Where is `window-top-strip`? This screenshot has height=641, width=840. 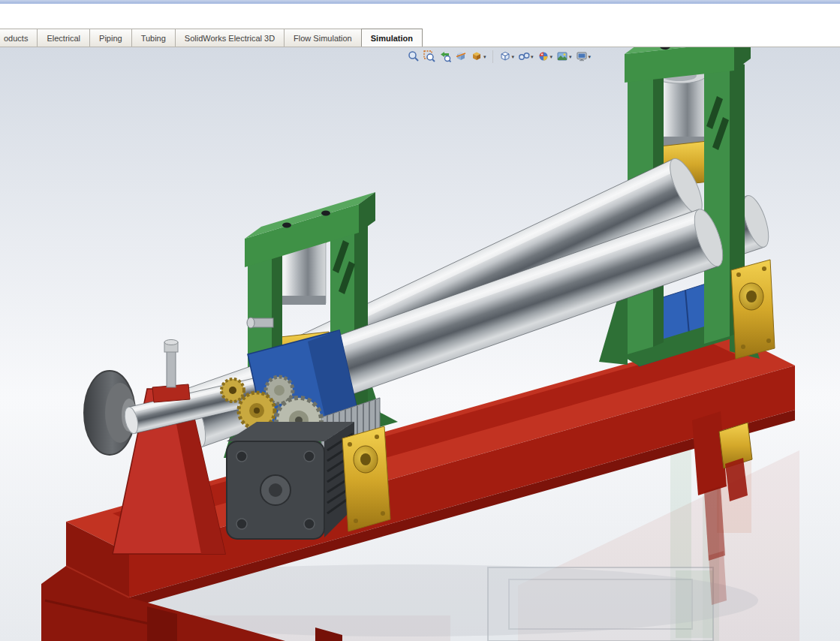 window-top-strip is located at coordinates (420, 17).